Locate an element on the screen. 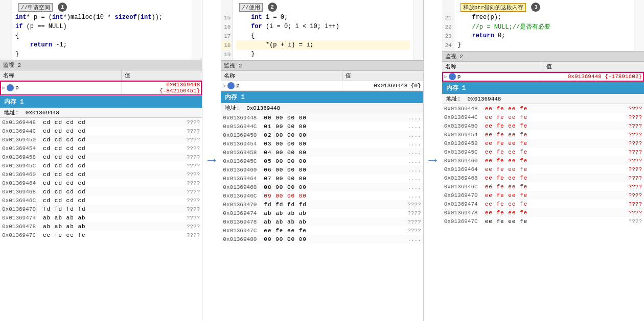 This screenshot has width=644, height=321. memory-header-3: 内存 1 is located at coordinates (543, 88).